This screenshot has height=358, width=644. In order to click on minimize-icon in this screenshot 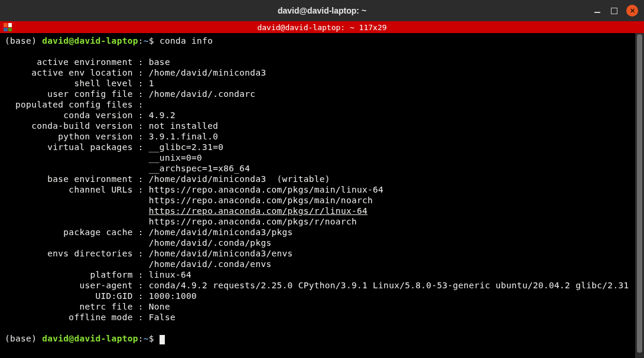, I will do `click(597, 11)`.